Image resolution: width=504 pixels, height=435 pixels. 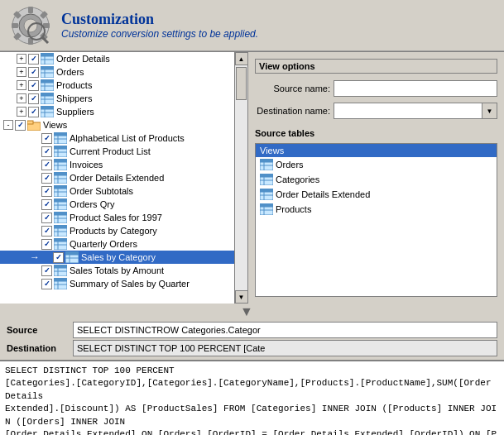 What do you see at coordinates (376, 165) in the screenshot?
I see `source-table-item: Orders` at bounding box center [376, 165].